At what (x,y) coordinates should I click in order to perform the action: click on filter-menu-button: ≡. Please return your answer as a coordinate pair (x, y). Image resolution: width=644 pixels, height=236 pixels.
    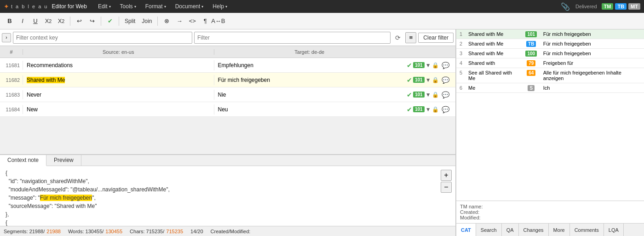
    Looking at the image, I should click on (411, 38).